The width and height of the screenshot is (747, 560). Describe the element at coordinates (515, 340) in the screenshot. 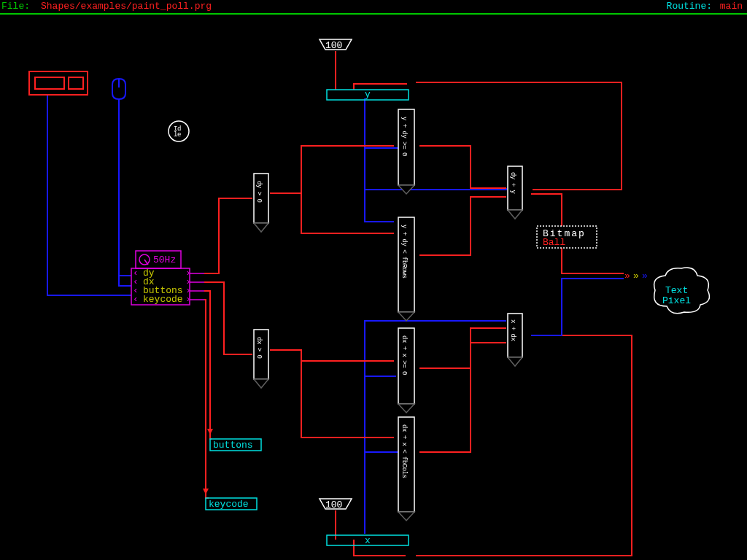

I see `add-x-dx: x + dx` at that location.